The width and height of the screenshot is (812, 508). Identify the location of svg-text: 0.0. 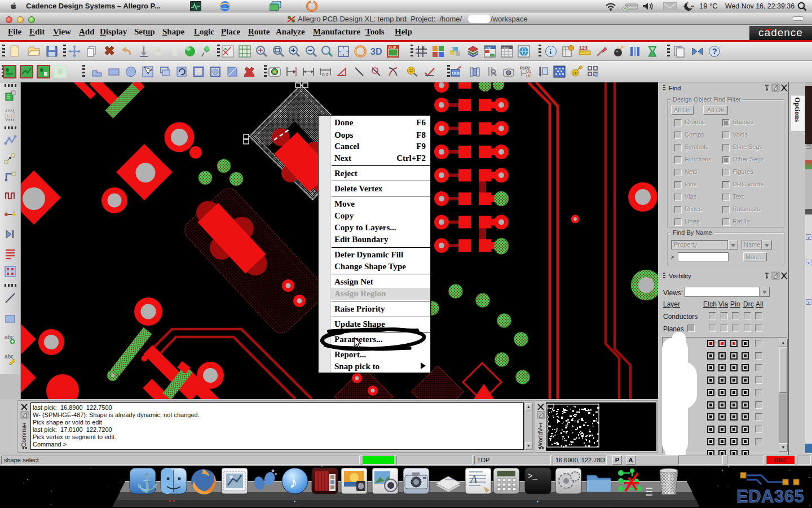
(325, 75).